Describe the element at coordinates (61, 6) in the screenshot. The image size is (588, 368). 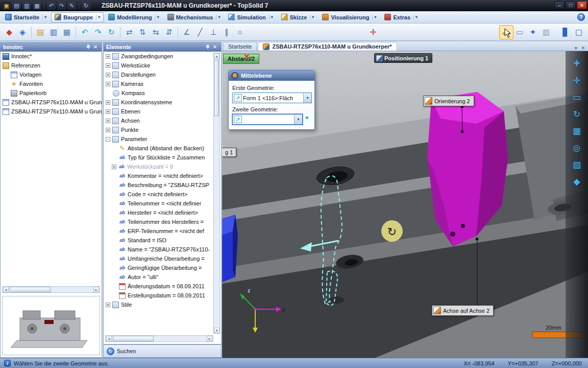
I see `redo-icon: ↷` at that location.